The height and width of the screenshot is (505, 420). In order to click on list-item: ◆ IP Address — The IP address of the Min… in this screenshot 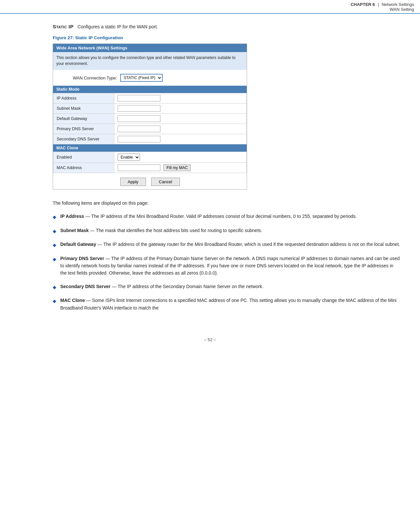, I will do `click(227, 217)`.